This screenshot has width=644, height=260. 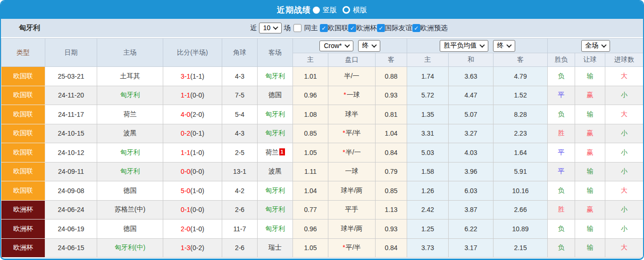 I want to click on corners: 2-5, so click(x=240, y=153).